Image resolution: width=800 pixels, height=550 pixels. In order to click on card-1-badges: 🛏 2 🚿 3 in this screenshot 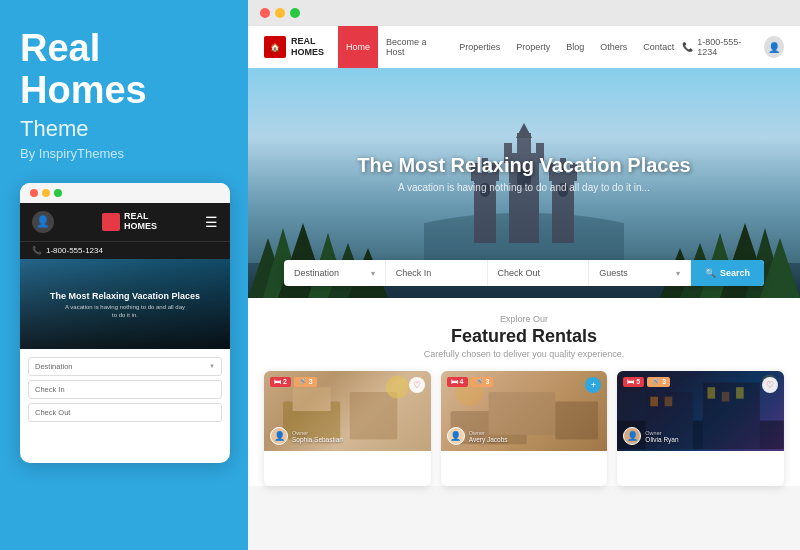, I will do `click(294, 382)`.